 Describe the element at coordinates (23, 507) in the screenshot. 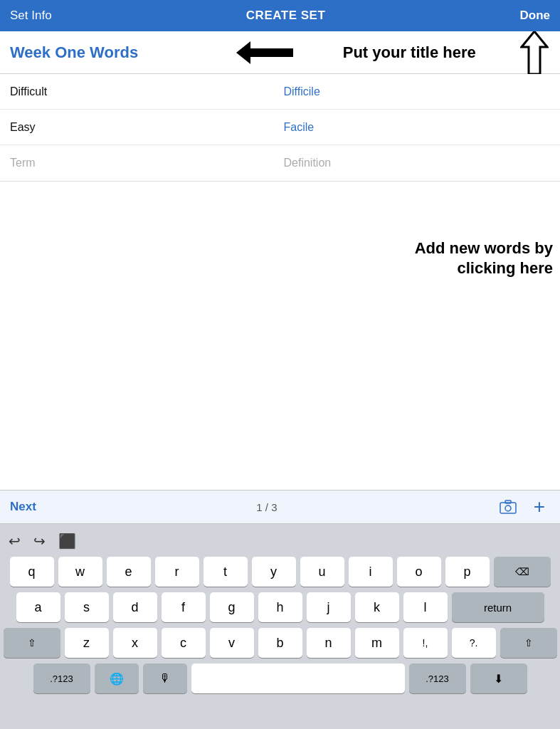

I see `next-button: Next` at that location.